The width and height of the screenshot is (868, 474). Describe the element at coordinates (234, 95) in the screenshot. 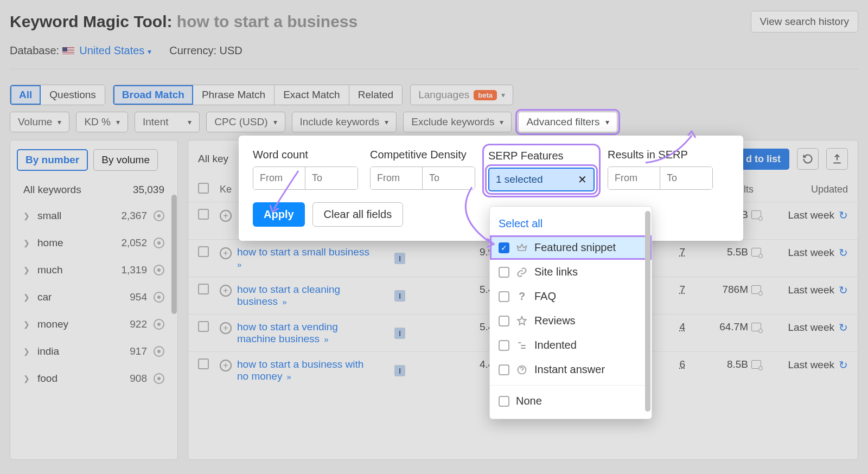

I see `tab-phrase-match: Phrase Match` at that location.